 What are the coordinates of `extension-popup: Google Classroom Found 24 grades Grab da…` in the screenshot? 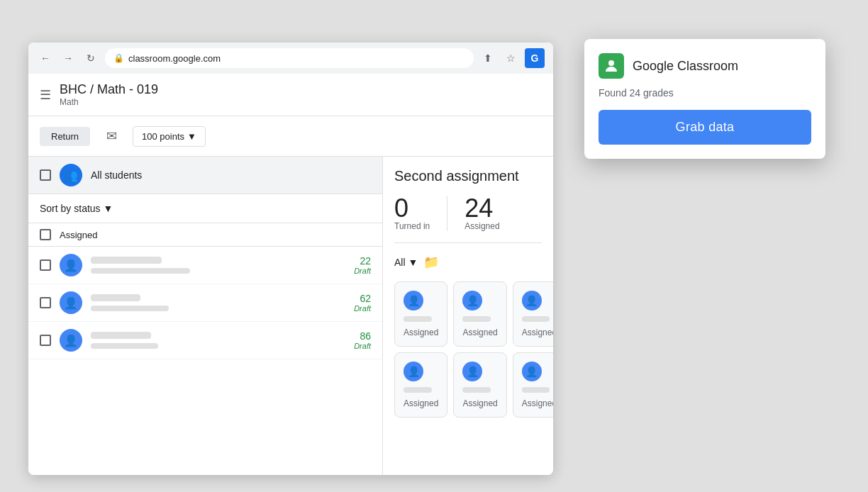 It's located at (705, 99).